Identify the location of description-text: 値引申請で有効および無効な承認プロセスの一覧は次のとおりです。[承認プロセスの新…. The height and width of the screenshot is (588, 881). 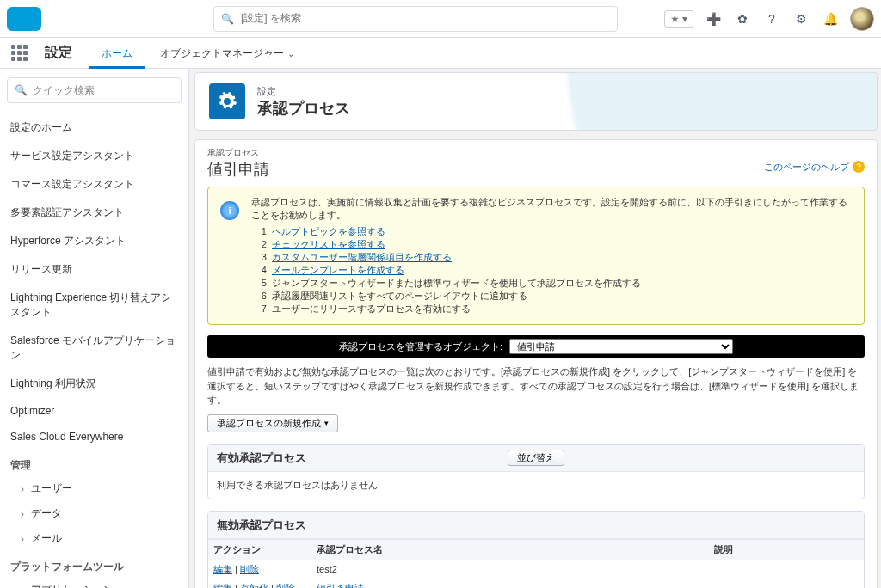
(536, 386).